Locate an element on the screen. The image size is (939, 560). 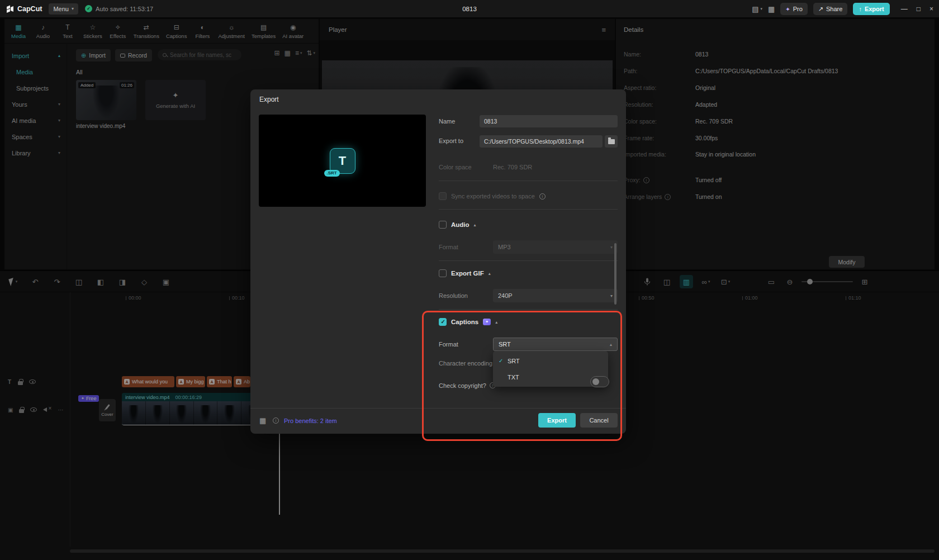
pro-benefits-link: Pro benefits: 2 item is located at coordinates (311, 421).